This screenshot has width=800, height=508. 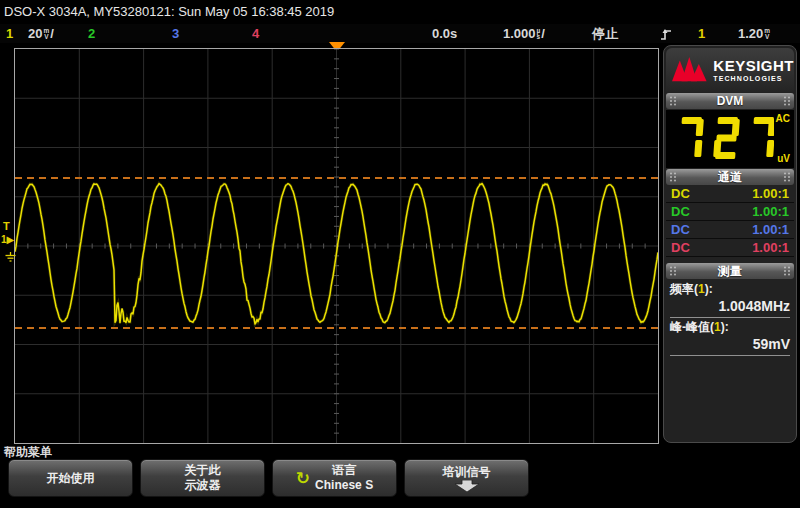 What do you see at coordinates (444, 34) in the screenshot?
I see `time-offset: 0.0s` at bounding box center [444, 34].